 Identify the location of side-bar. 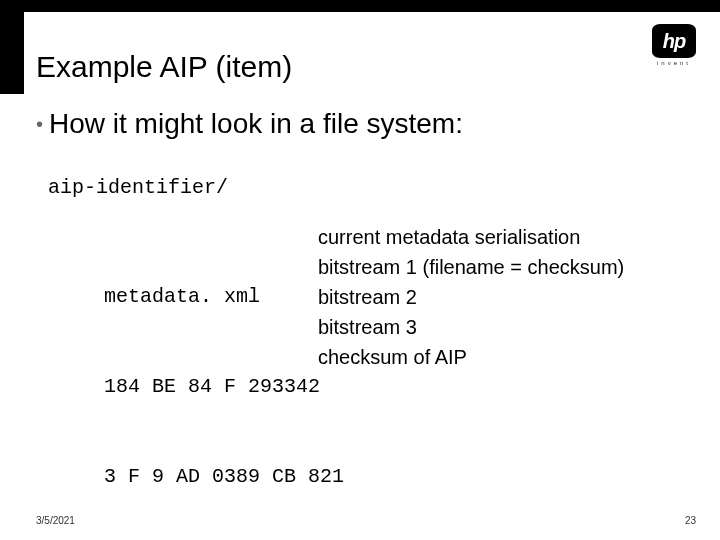
(12, 53).